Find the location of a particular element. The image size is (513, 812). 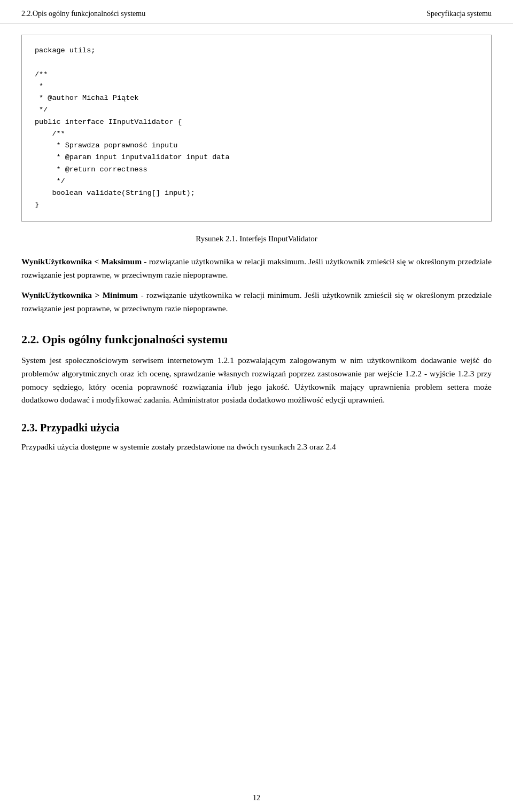

section-2-3-heading: 2.3. Przypadki użycia is located at coordinates (256, 428).